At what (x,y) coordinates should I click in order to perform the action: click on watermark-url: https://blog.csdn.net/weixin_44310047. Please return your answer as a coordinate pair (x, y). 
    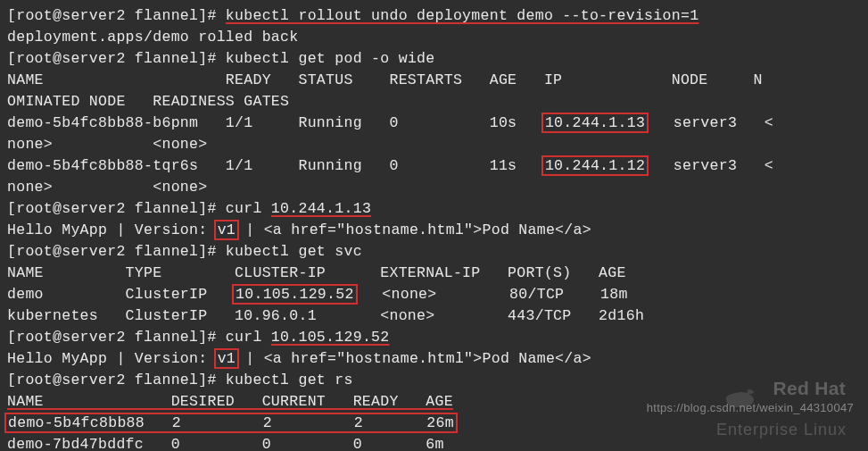
    Looking at the image, I should click on (750, 408).